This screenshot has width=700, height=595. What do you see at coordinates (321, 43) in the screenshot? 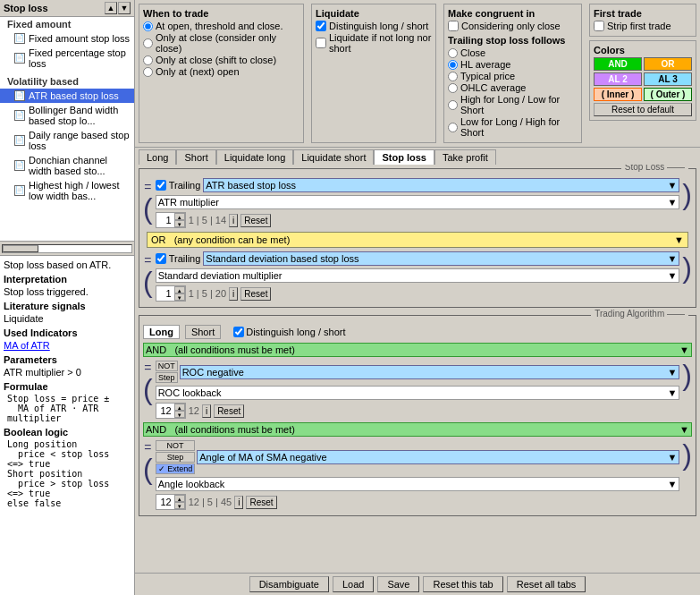
I see `liquidate-if-not-checkbox` at bounding box center [321, 43].